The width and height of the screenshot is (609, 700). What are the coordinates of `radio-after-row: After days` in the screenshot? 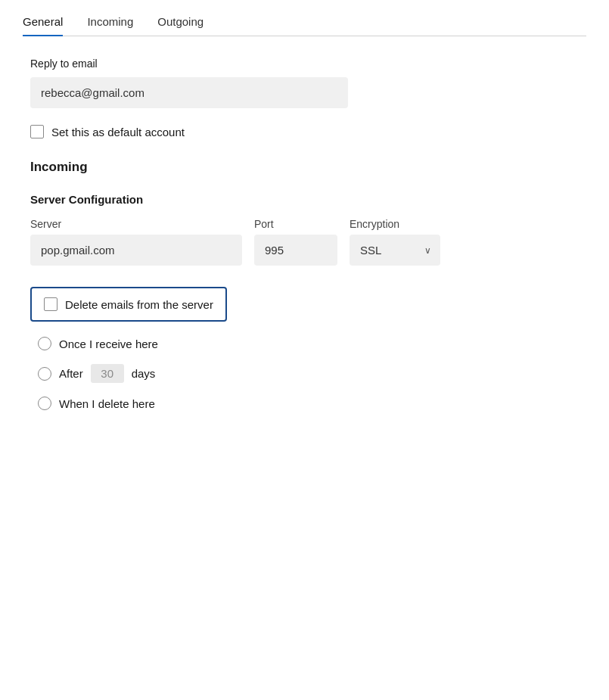 It's located at (309, 374).